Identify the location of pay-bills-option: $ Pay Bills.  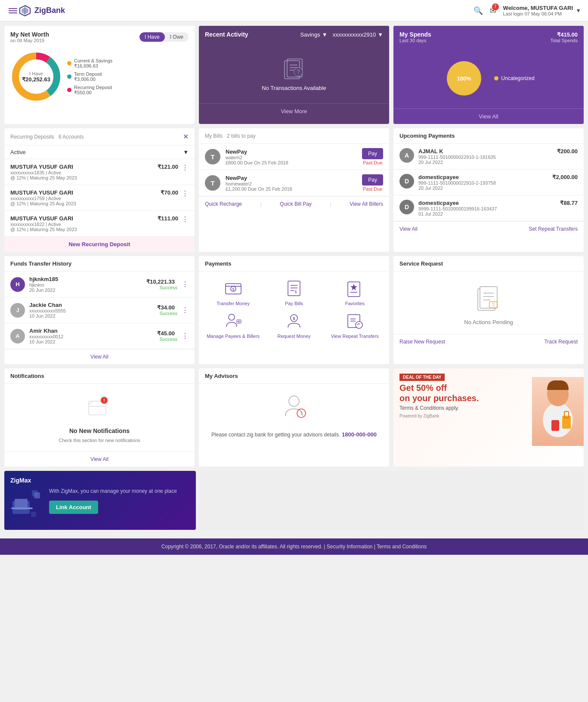
(294, 292).